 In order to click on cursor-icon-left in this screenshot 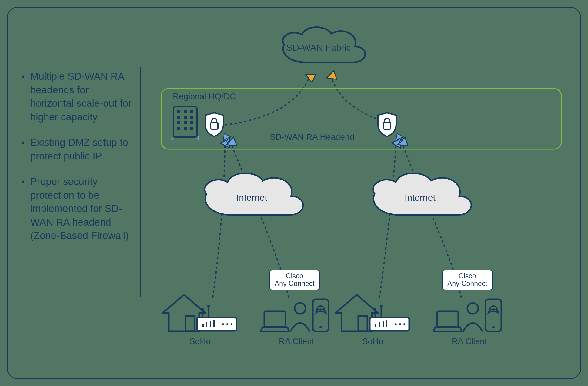, I will do `click(227, 138)`.